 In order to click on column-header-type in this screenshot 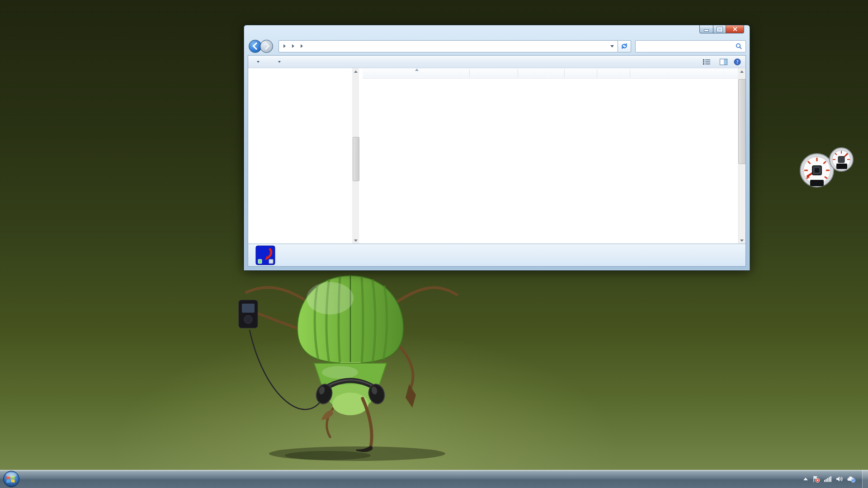, I will do `click(542, 73)`.